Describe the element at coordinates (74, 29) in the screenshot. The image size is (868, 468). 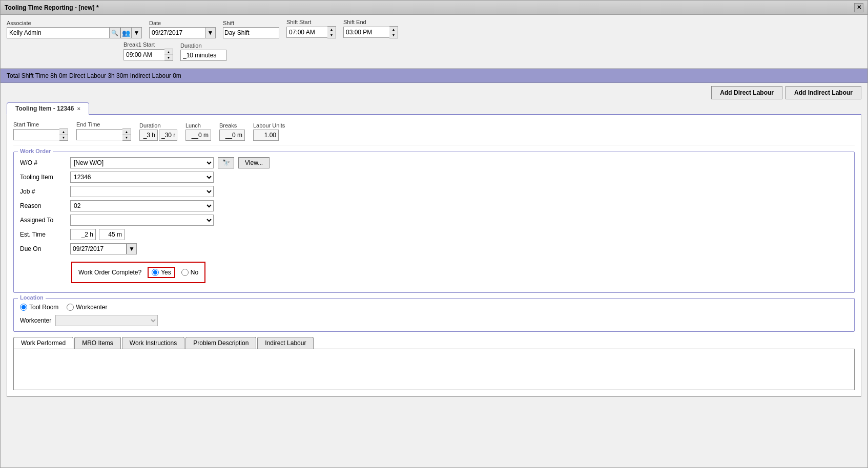
I see `associate-group: Associate 🔍 👥 ▼` at that location.